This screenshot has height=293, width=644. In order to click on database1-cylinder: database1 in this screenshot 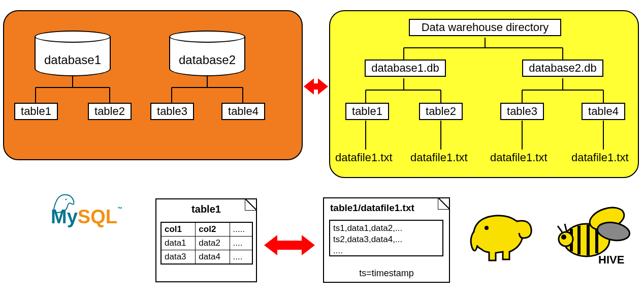, I will do `click(73, 53)`.